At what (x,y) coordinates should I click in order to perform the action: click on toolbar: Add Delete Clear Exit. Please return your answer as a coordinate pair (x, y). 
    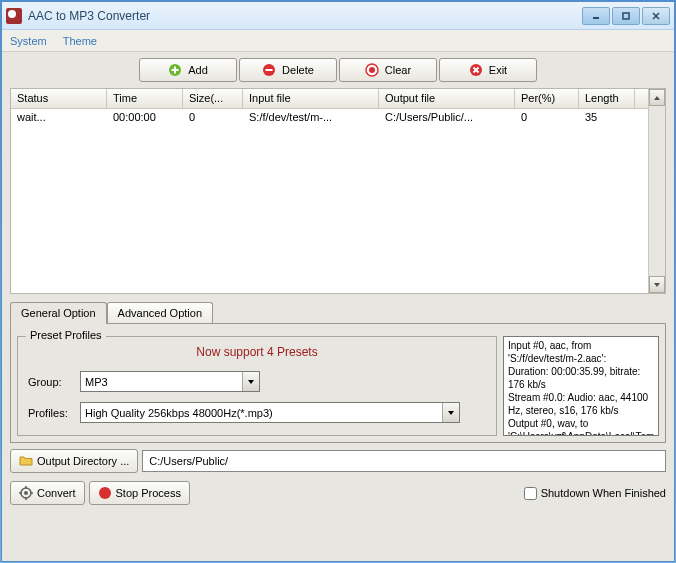
    Looking at the image, I should click on (338, 71).